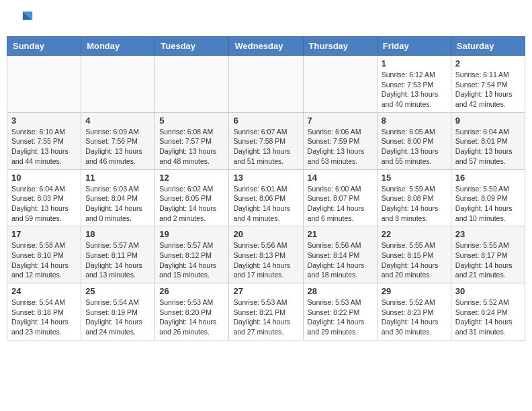  Describe the element at coordinates (192, 141) in the screenshot. I see `calendar-cell: 5Sunrise: 6:08 AMSunset: 7:57 PMDaylight…` at that location.